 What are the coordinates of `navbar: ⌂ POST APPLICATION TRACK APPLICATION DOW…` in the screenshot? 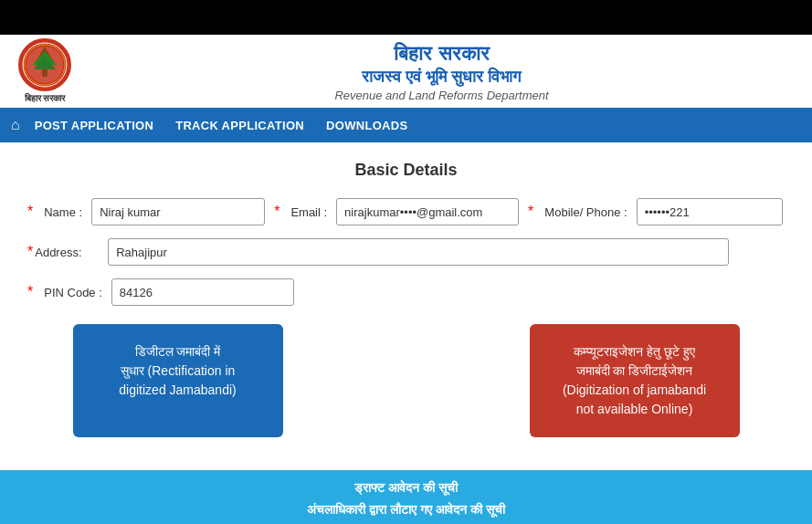 It's located at (406, 125).